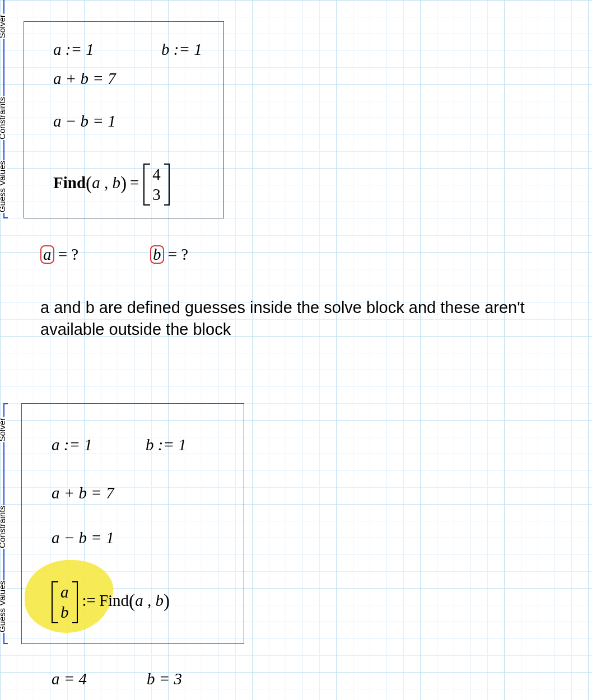  I want to click on find-function: Find, so click(69, 183).